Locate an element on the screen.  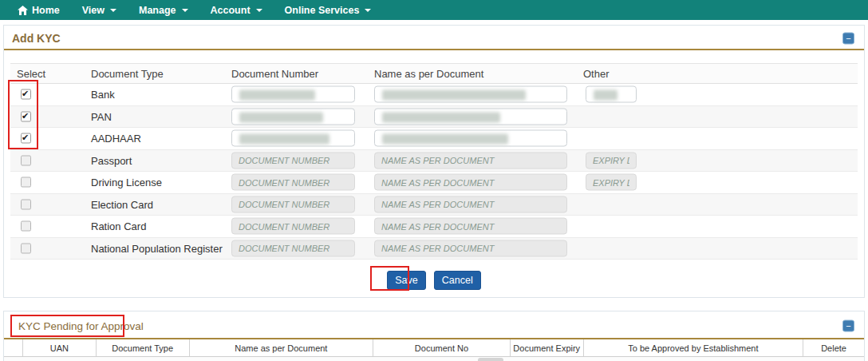
nav-view-label: View is located at coordinates (93, 10).